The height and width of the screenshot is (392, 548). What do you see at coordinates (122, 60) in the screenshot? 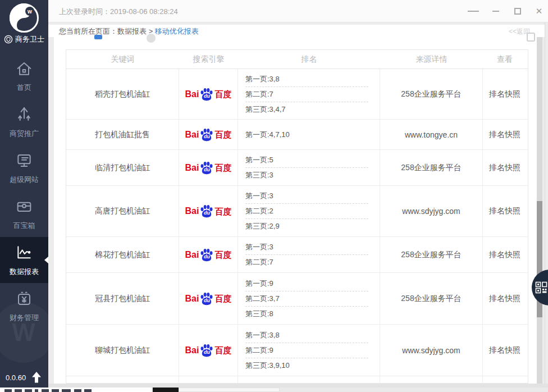
I see `header-keyword: 关键词` at bounding box center [122, 60].